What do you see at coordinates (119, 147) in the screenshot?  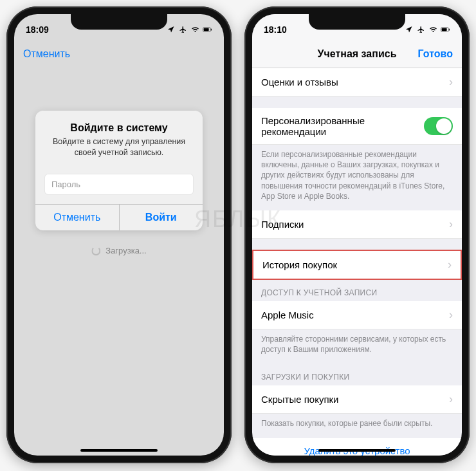 I see `alert-message: Войдите в систему для управления своей у…` at bounding box center [119, 147].